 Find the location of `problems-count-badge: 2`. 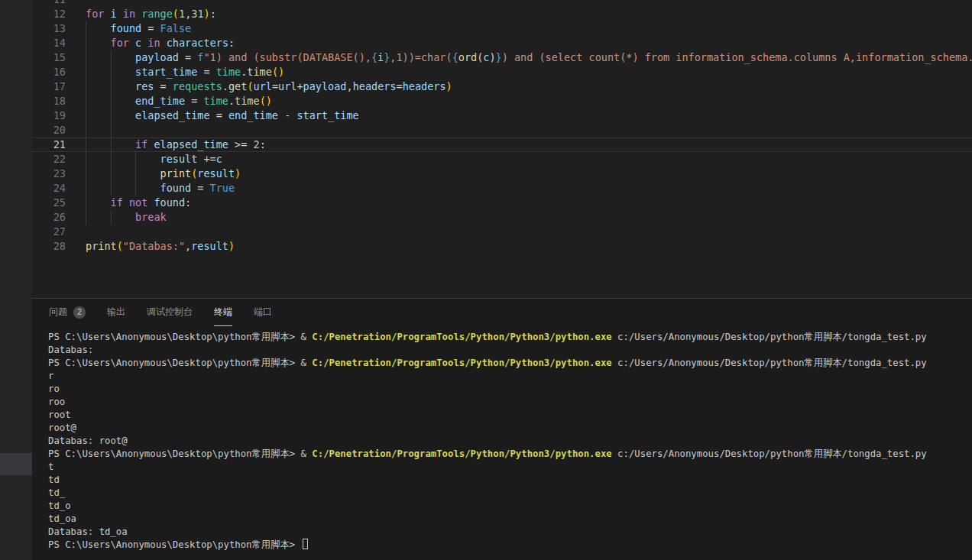

problems-count-badge: 2 is located at coordinates (79, 312).